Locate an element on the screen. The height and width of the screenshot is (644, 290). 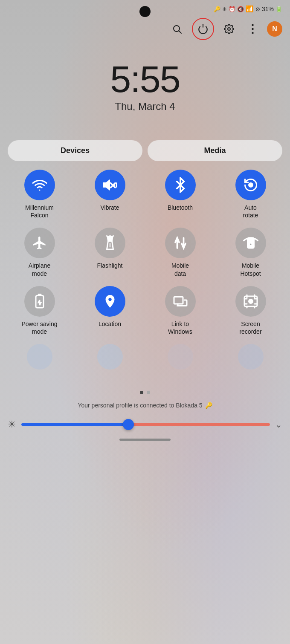
media-tab: Media is located at coordinates (215, 151).